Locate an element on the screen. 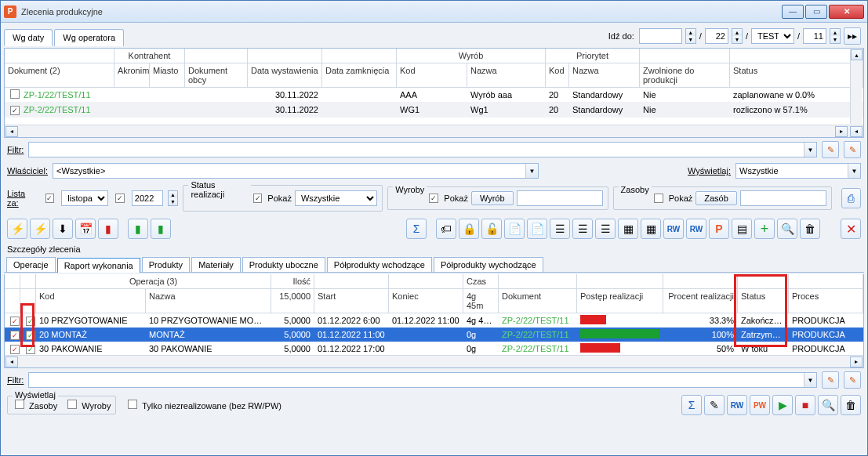 The width and height of the screenshot is (868, 456). tb-add: + is located at coordinates (764, 229).